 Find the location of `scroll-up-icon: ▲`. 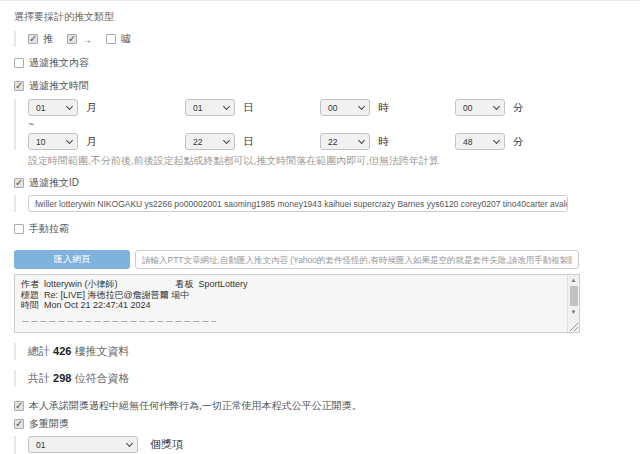

scroll-up-icon: ▲ is located at coordinates (574, 280).